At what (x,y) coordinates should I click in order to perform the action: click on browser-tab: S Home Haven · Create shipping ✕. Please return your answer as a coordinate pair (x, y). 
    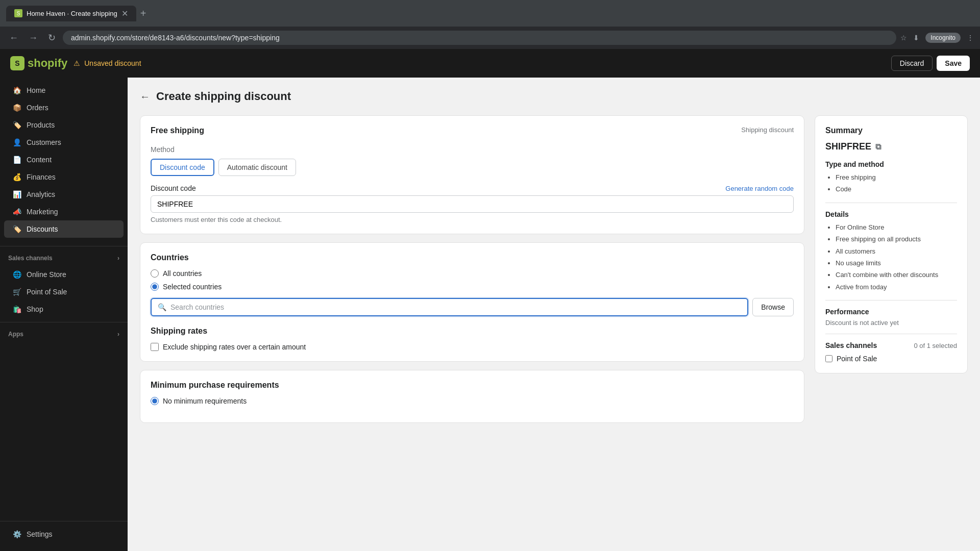
    Looking at the image, I should click on (71, 13).